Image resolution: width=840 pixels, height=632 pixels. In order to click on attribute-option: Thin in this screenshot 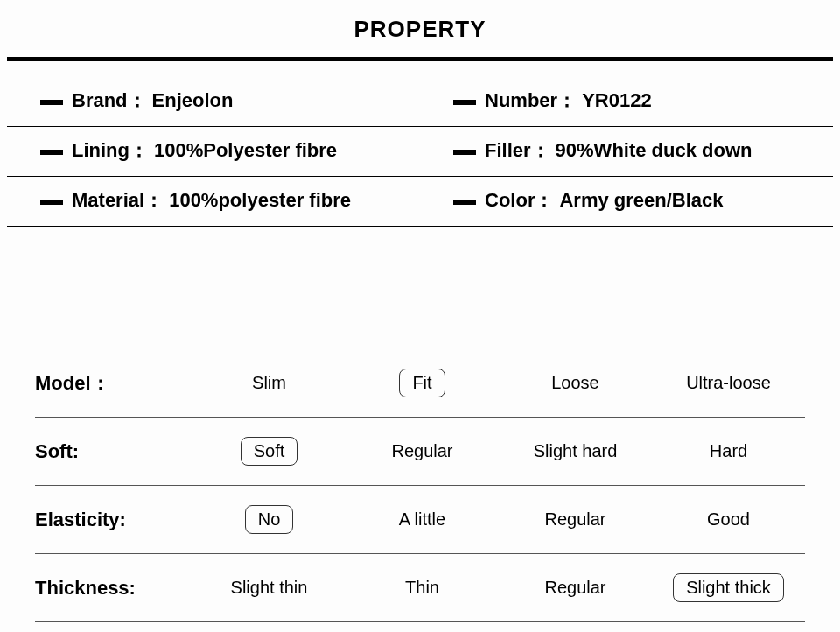, I will do `click(422, 588)`.